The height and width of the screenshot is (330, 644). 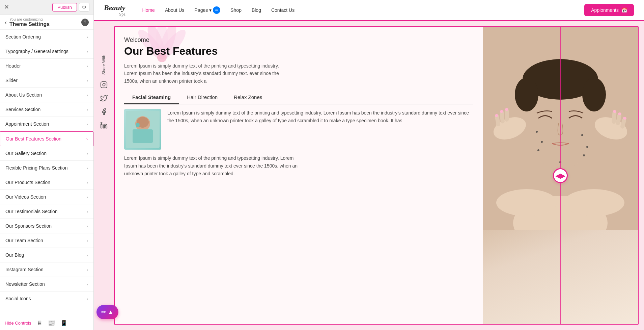 What do you see at coordinates (47, 255) in the screenshot?
I see `sidebar-item-our-blog: Our Blog›` at bounding box center [47, 255].